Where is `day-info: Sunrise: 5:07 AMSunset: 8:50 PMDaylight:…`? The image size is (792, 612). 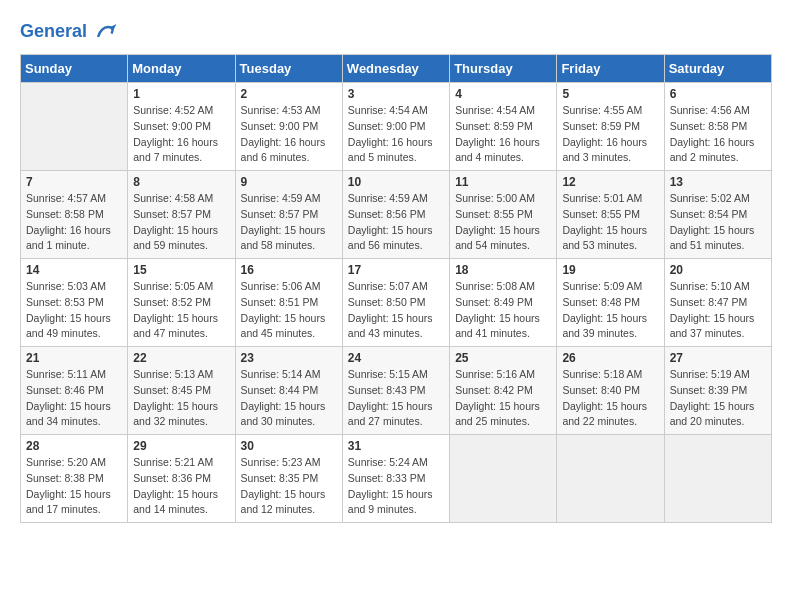
day-info: Sunrise: 5:07 AMSunset: 8:50 PMDaylight:… is located at coordinates (396, 310).